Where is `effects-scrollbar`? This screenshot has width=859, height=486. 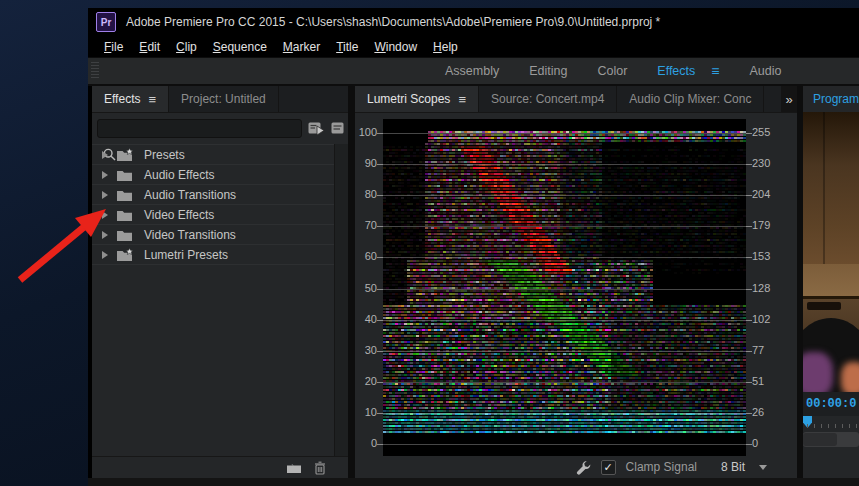 effects-scrollbar is located at coordinates (342, 300).